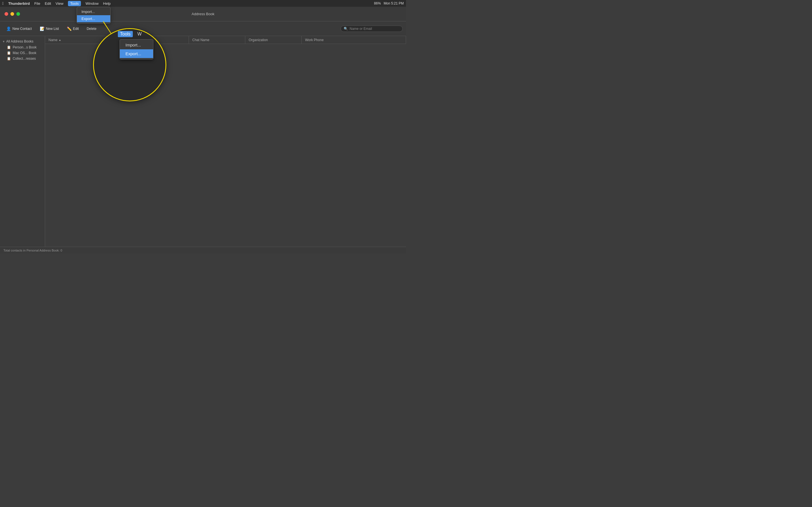 This screenshot has width=812, height=507. I want to click on sidebar-section-label: All Address Books, so click(20, 42).